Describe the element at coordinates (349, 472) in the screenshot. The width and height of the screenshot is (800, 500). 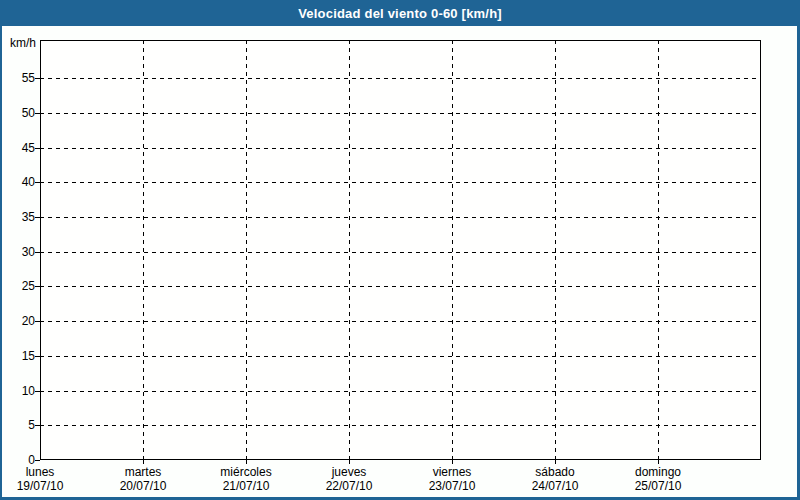
I see `x-day-name: jueves` at that location.